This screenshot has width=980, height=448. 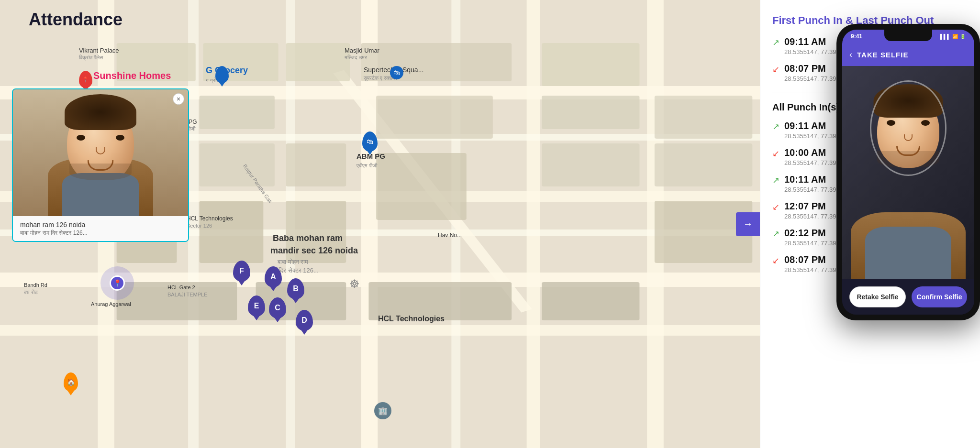 What do you see at coordinates (955, 36) in the screenshot?
I see `wifi-icon: 📶` at bounding box center [955, 36].